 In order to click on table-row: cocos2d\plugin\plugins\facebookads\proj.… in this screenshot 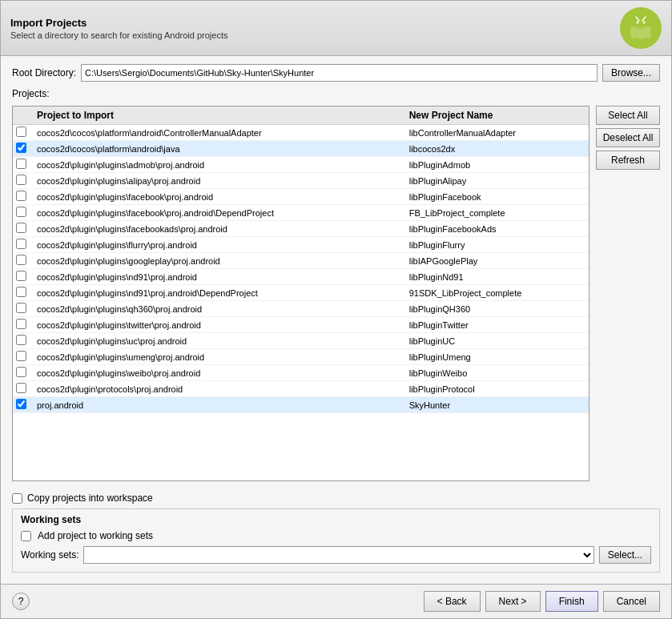, I will do `click(301, 229)`.